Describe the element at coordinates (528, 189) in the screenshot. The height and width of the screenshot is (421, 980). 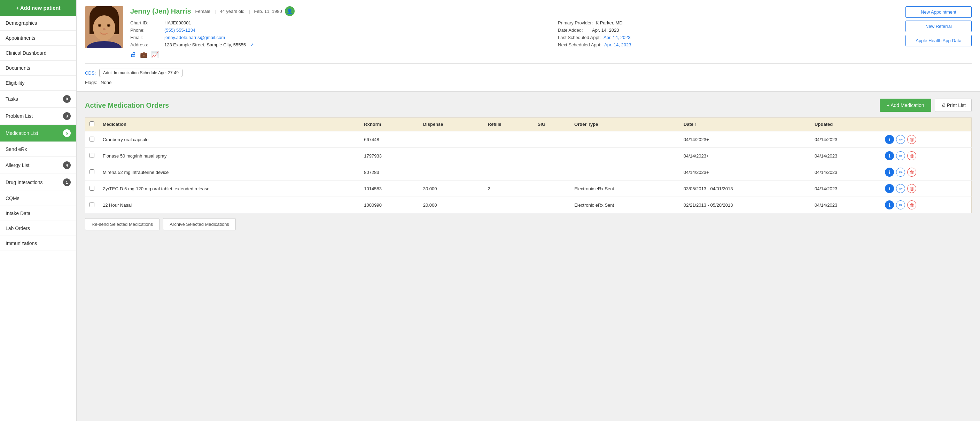
I see `table-row: ZyrTEC-D 5 mg-120 mg oral tablet, extend…` at that location.